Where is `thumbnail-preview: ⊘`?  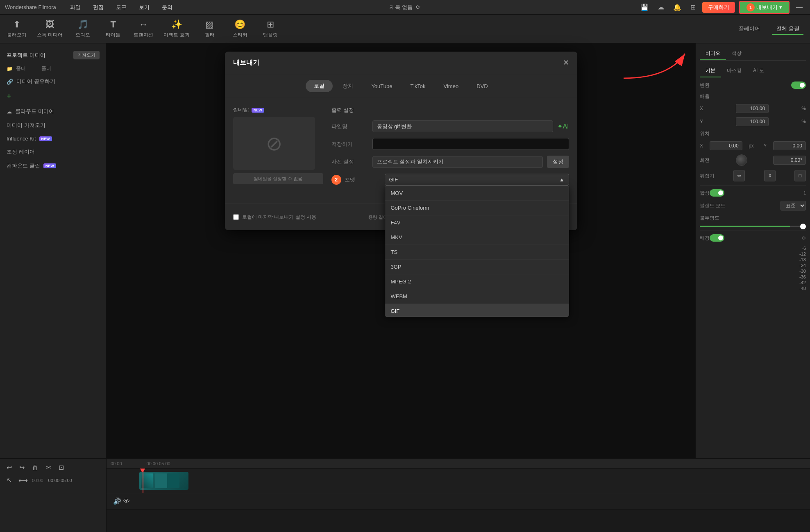
thumbnail-preview: ⊘ is located at coordinates (274, 143).